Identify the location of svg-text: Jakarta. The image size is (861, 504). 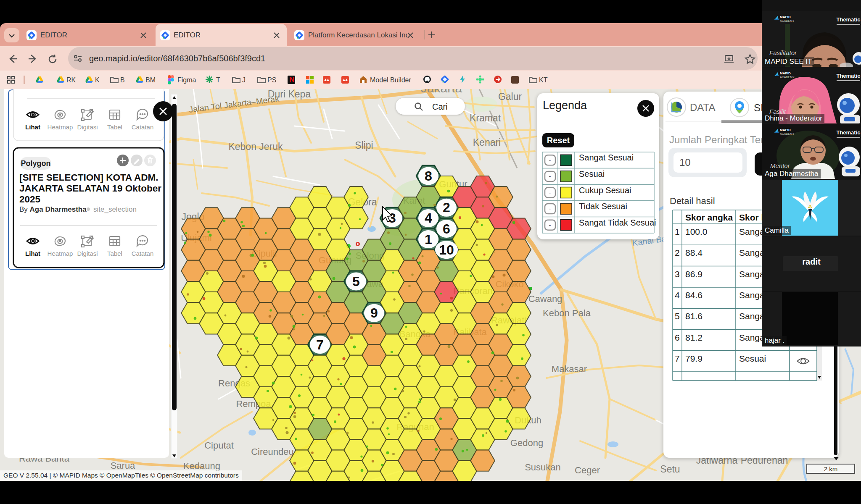
(441, 92).